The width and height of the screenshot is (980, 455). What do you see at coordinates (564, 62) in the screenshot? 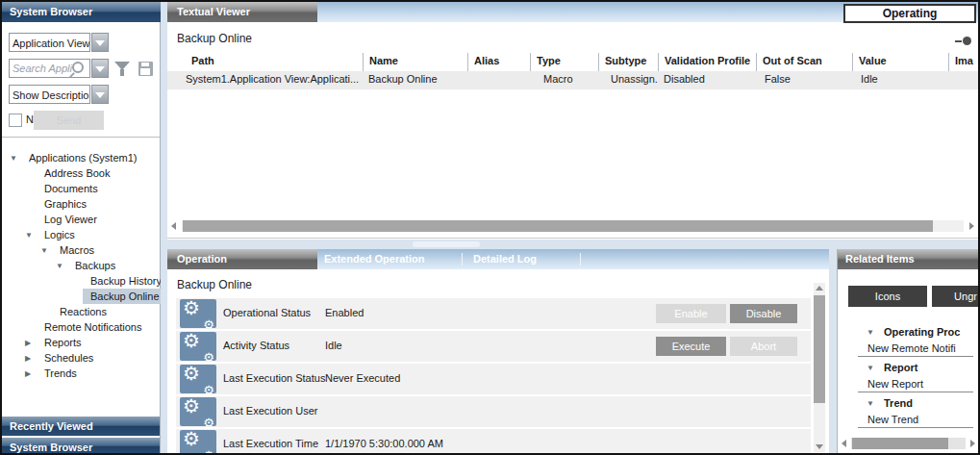
I see `column-header-type: Type` at bounding box center [564, 62].